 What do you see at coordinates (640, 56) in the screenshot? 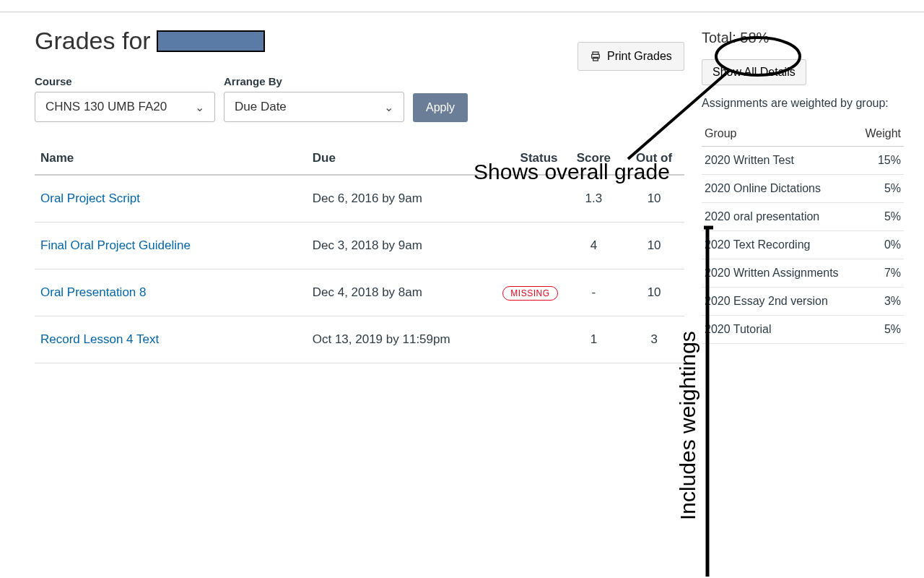
I see `print-label: Print Grades` at bounding box center [640, 56].